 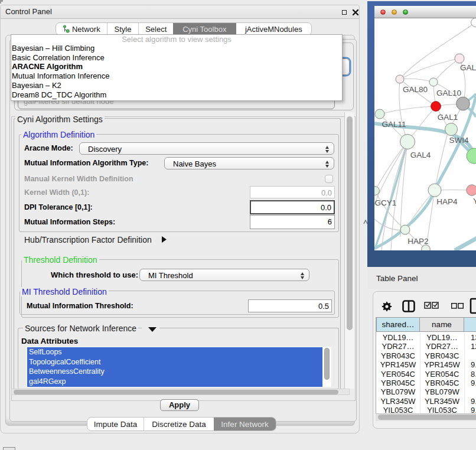 I want to click on svg-text: GAL10, so click(x=449, y=93).